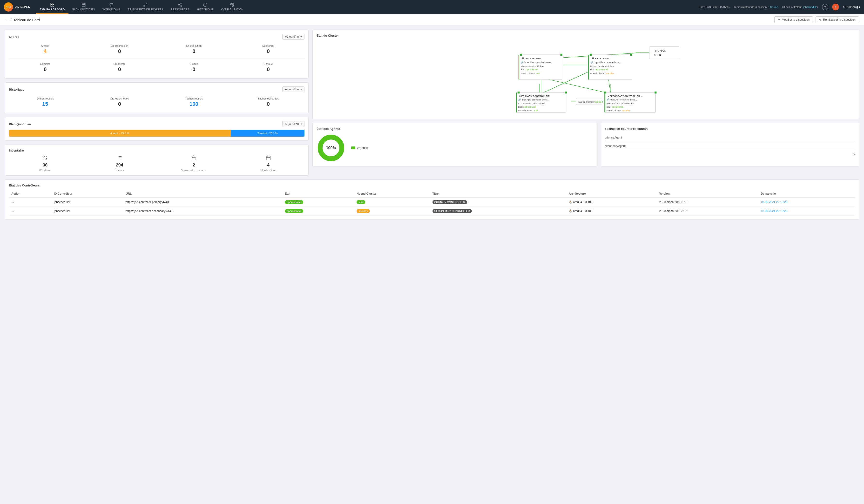  I want to click on user-menu: XEAtliSdwg ▾, so click(852, 7).